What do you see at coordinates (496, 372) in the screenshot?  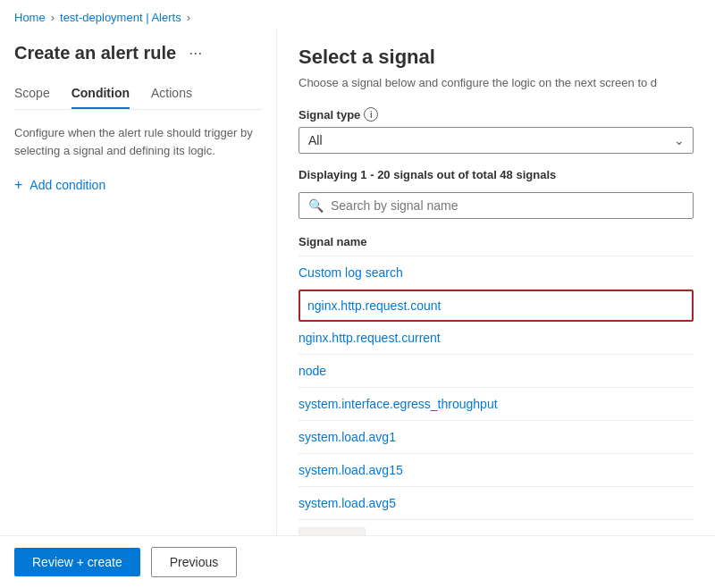 I see `signal-row-node: node` at bounding box center [496, 372].